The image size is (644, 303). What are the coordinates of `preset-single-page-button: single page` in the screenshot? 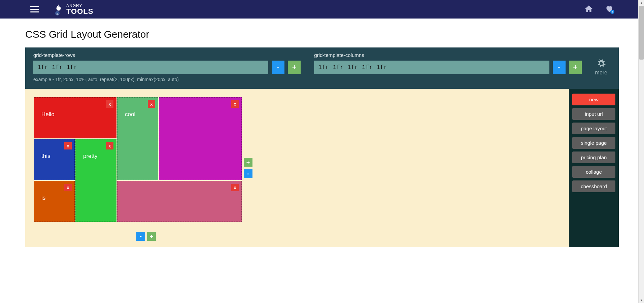 It's located at (594, 143).